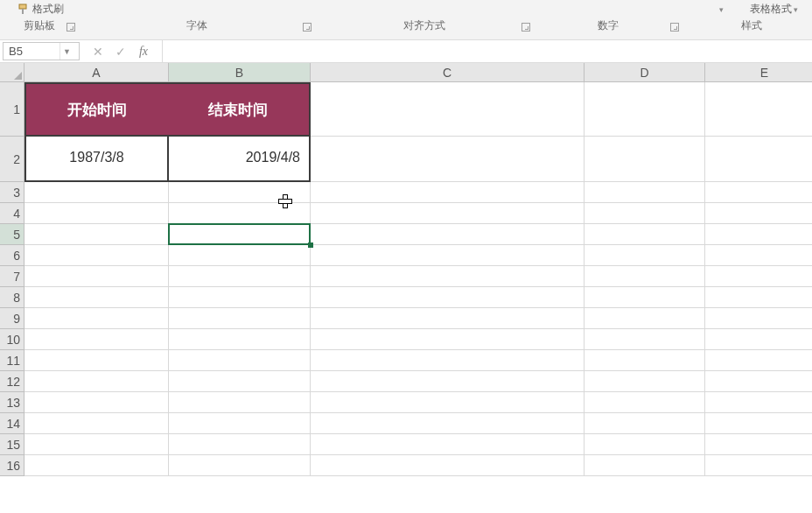  Describe the element at coordinates (41, 51) in the screenshot. I see `name-box: ▼` at that location.